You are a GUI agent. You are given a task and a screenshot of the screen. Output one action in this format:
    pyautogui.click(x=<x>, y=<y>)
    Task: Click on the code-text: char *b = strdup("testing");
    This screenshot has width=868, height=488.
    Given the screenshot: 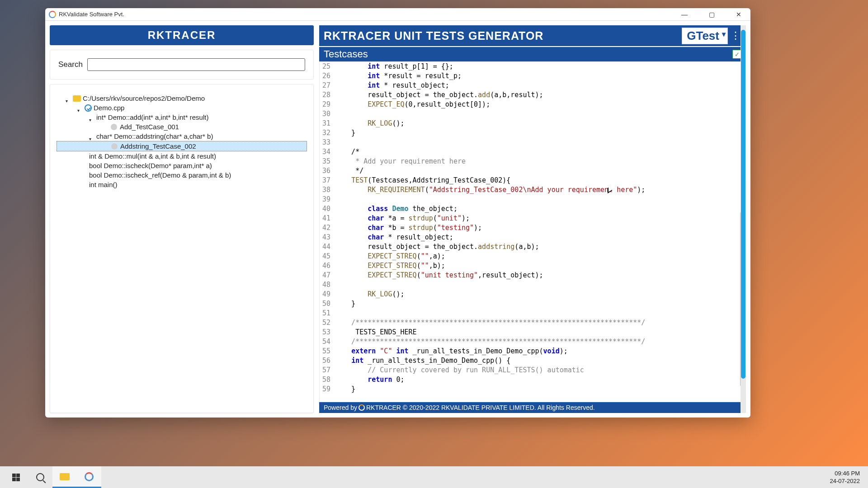 What is the action you would take?
    pyautogui.click(x=409, y=228)
    